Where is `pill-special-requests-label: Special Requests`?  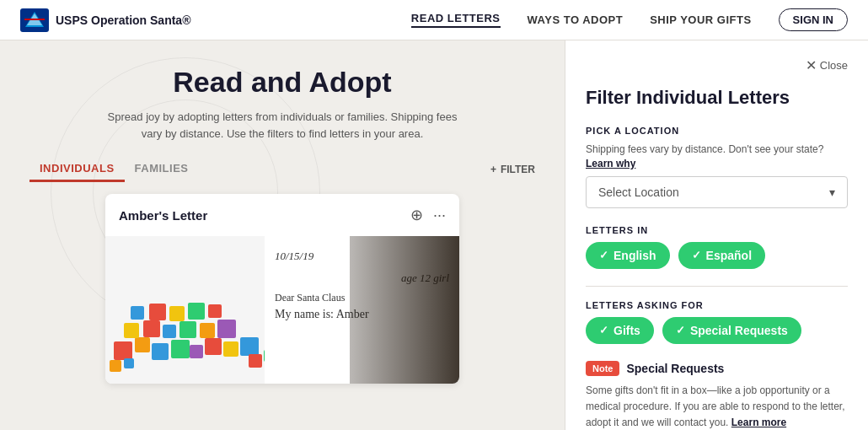
pill-special-requests-label: Special Requests is located at coordinates (739, 331).